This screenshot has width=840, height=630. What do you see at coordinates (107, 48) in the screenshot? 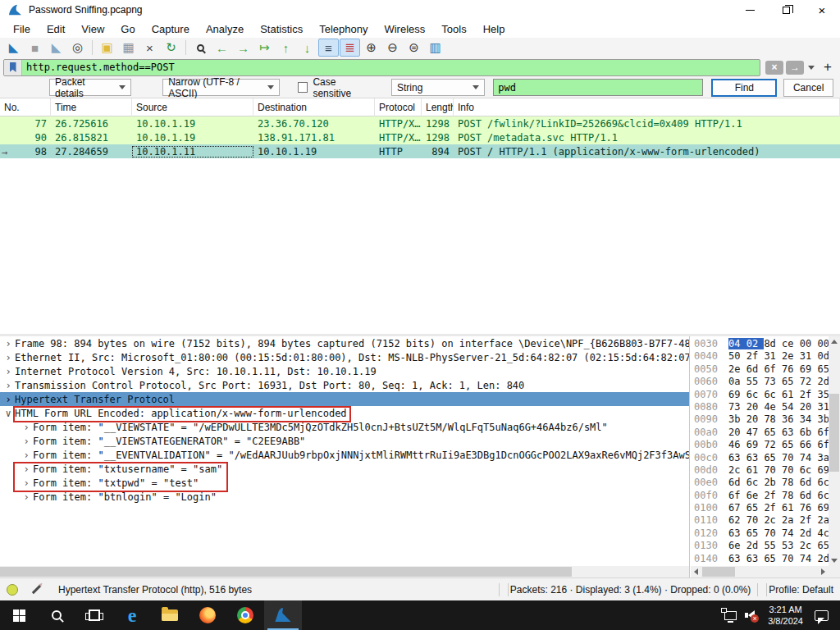
I see `open-file-icon: ▣` at bounding box center [107, 48].